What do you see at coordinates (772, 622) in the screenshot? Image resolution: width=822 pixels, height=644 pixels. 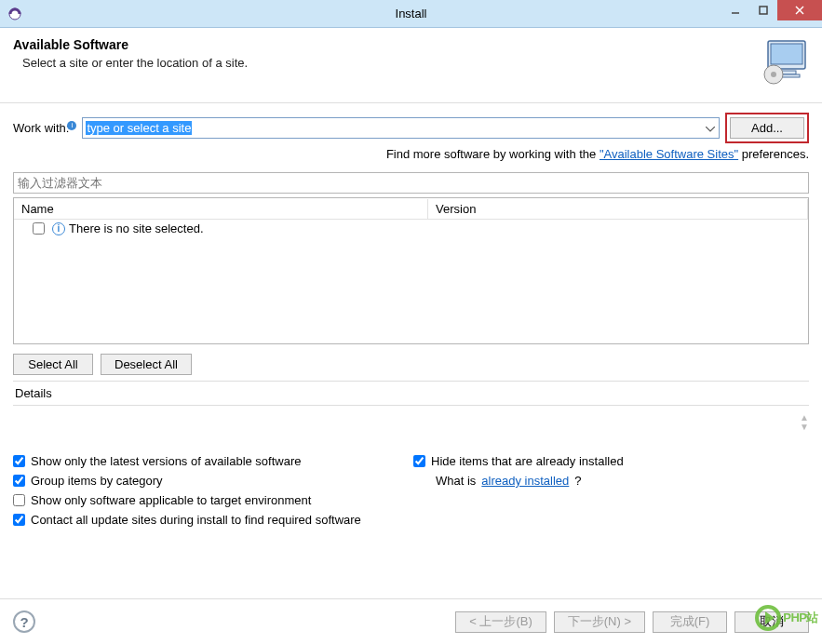 I see `cancel-button: 取消` at bounding box center [772, 622].